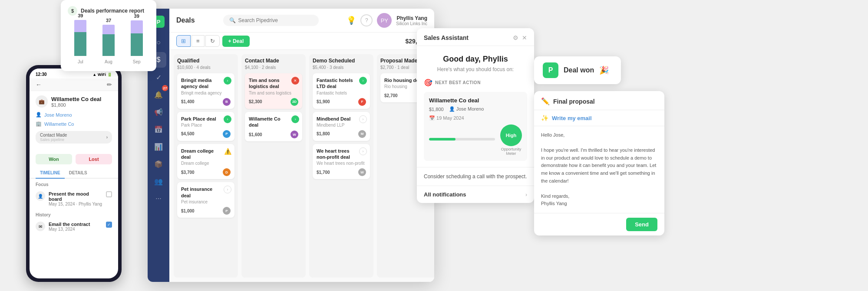 The height and width of the screenshot is (291, 868). What do you see at coordinates (109, 225) in the screenshot?
I see `activity2-checkbox: ✓` at bounding box center [109, 225].